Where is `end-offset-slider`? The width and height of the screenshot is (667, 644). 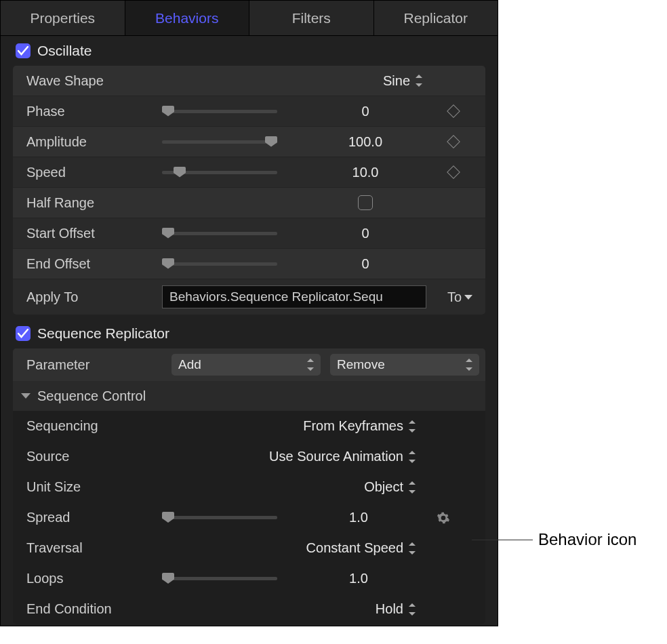 end-offset-slider is located at coordinates (233, 264).